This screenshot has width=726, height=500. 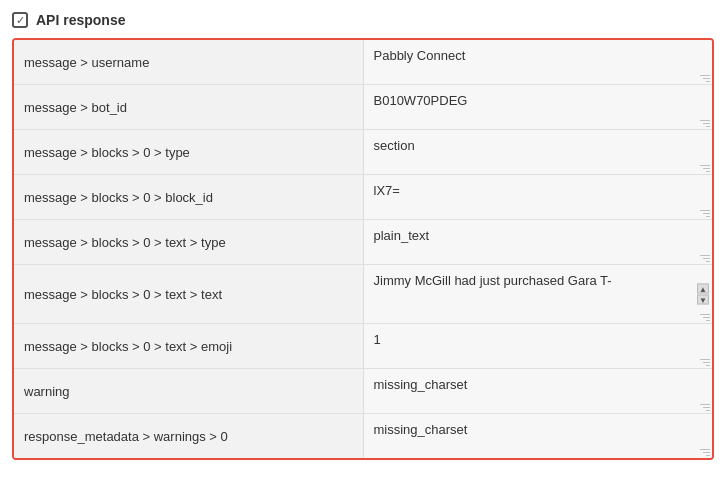 I want to click on section-header: API response, so click(x=363, y=20).